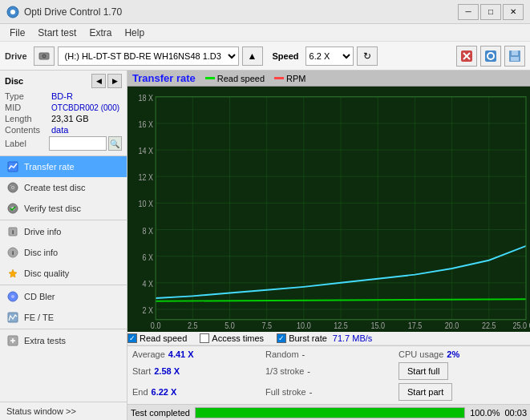 The image size is (530, 420). What do you see at coordinates (462, 371) in the screenshot?
I see `start-full-stat: Start full` at bounding box center [462, 371].